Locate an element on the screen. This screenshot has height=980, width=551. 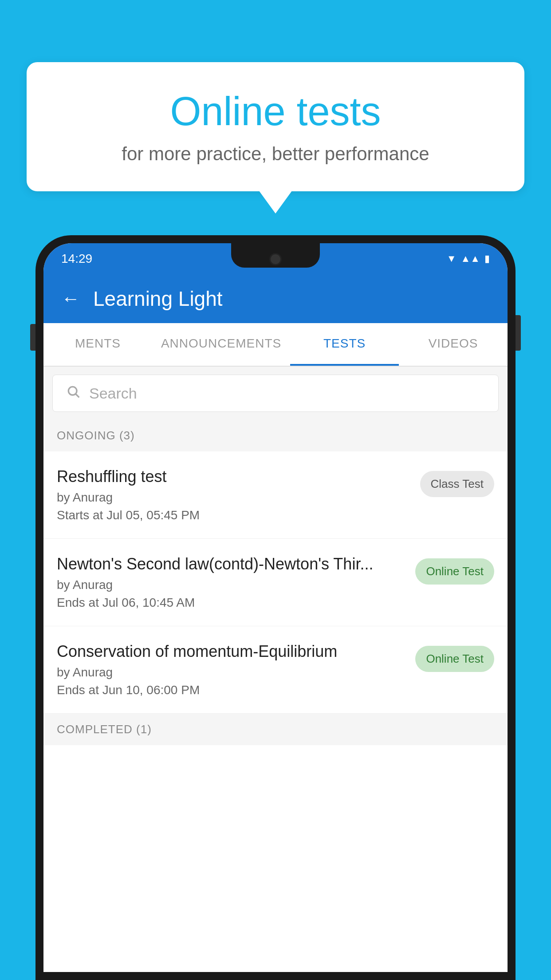
status-time: 14:29 is located at coordinates (77, 259).